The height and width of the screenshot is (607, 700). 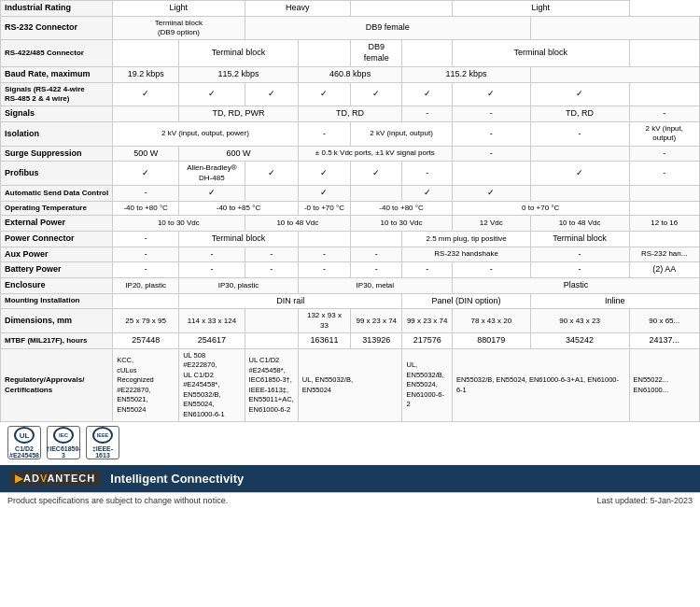 I want to click on cell: 90 x 43 x 23, so click(x=580, y=321).